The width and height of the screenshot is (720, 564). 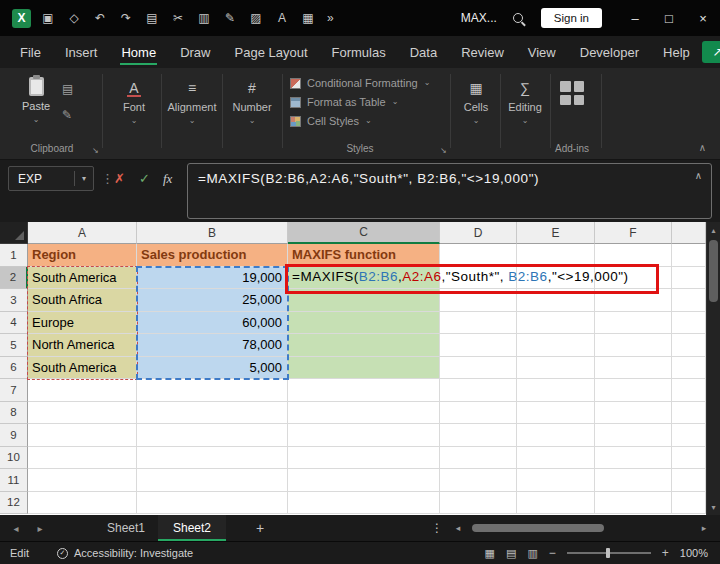 What do you see at coordinates (676, 52) in the screenshot?
I see `tab-help: Help` at bounding box center [676, 52].